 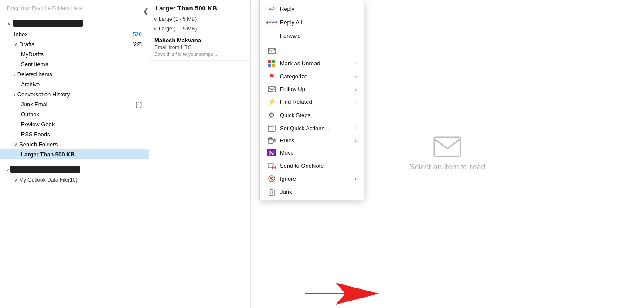 I want to click on delete-icon, so click(x=272, y=192).